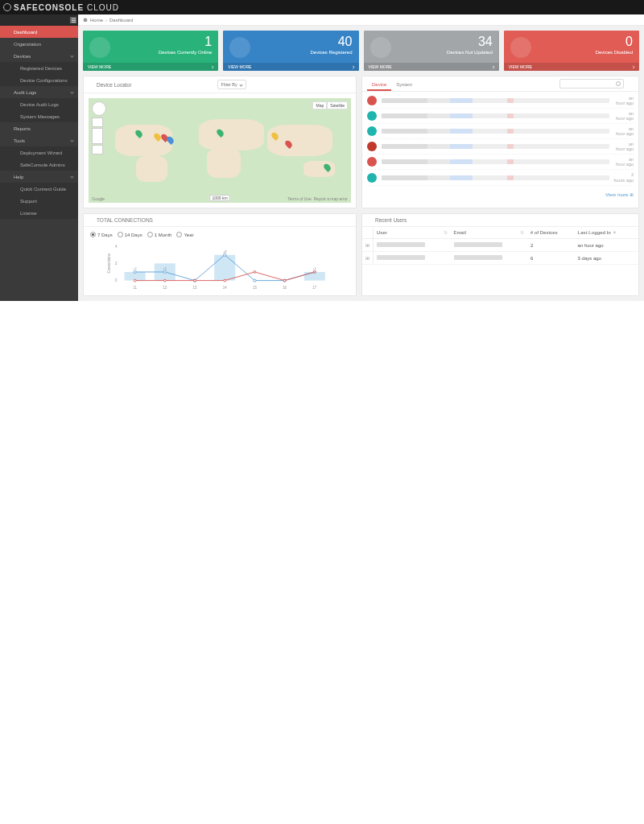 Image resolution: width=644 pixels, height=824 pixels. What do you see at coordinates (39, 68) in the screenshot?
I see `nav-registered-devices: Registered Devices` at bounding box center [39, 68].